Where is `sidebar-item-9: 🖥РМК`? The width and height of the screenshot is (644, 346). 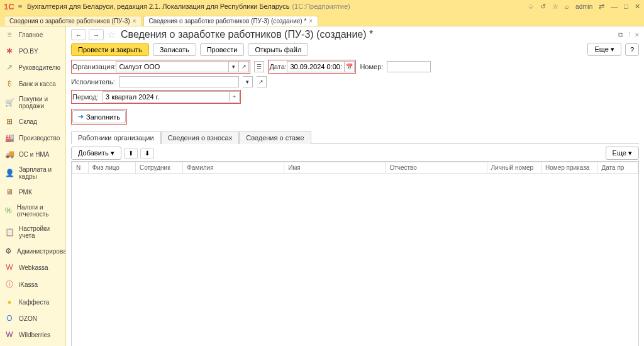
sidebar-item-9: 🖥РМК is located at coordinates (33, 192).